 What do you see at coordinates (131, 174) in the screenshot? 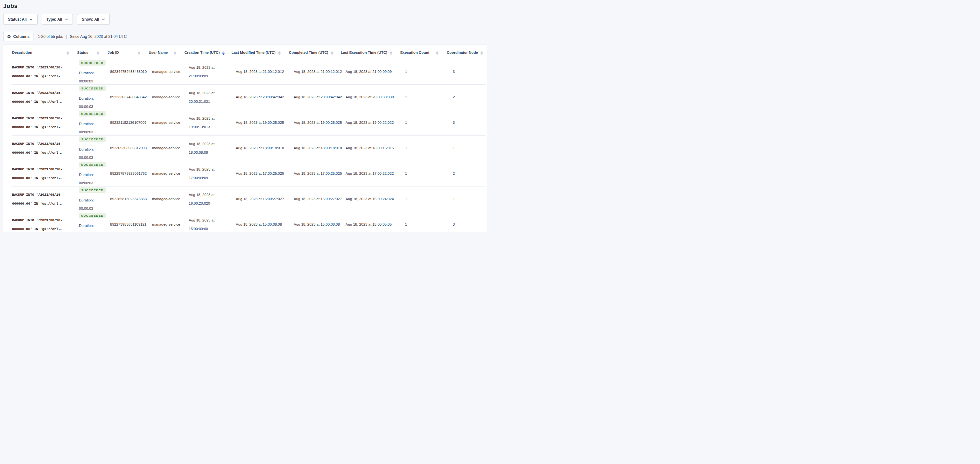
I see `job-id: 892297573923061762` at bounding box center [131, 174].